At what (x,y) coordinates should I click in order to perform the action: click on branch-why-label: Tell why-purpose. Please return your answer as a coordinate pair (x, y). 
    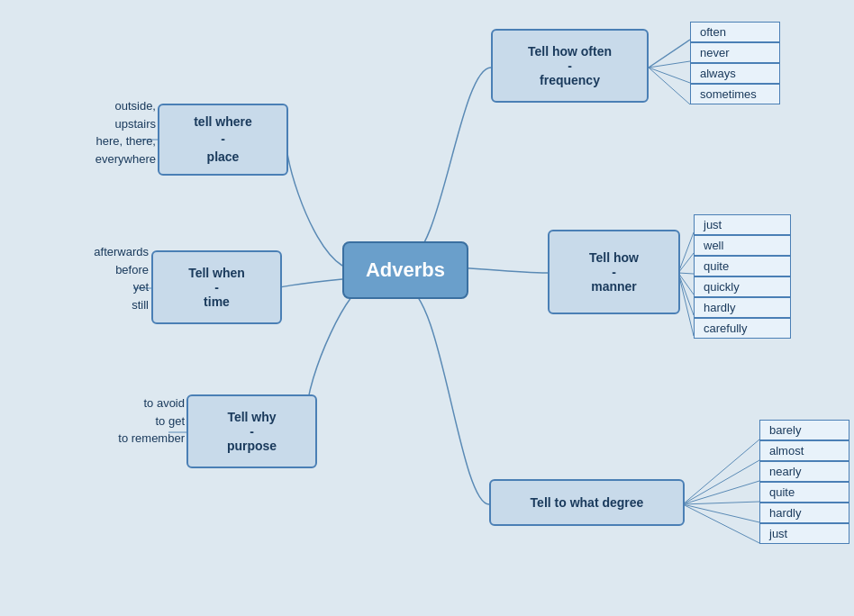
    Looking at the image, I should click on (252, 431).